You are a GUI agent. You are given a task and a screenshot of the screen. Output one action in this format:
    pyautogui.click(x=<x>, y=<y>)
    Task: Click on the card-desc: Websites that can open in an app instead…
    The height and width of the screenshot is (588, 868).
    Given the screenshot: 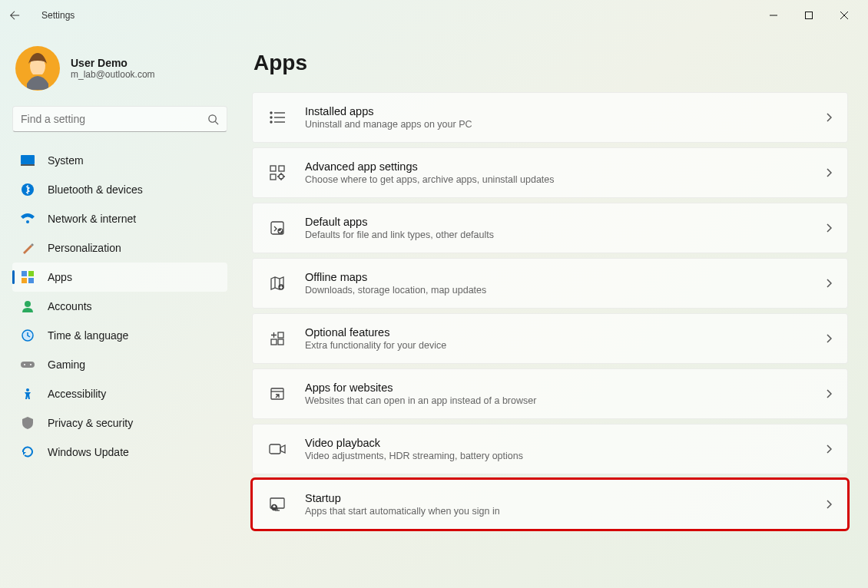 What is the action you would take?
    pyautogui.click(x=565, y=401)
    